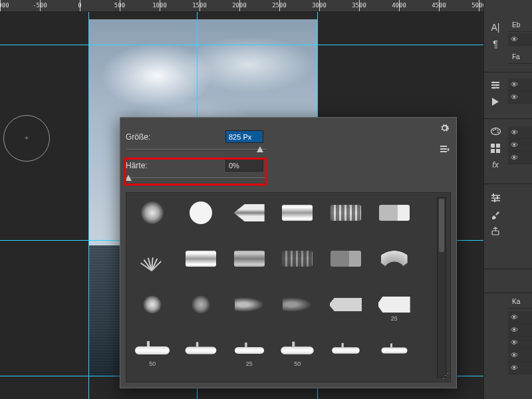 The height and width of the screenshot is (399, 532). I want to click on size-slider-thumb, so click(260, 149).